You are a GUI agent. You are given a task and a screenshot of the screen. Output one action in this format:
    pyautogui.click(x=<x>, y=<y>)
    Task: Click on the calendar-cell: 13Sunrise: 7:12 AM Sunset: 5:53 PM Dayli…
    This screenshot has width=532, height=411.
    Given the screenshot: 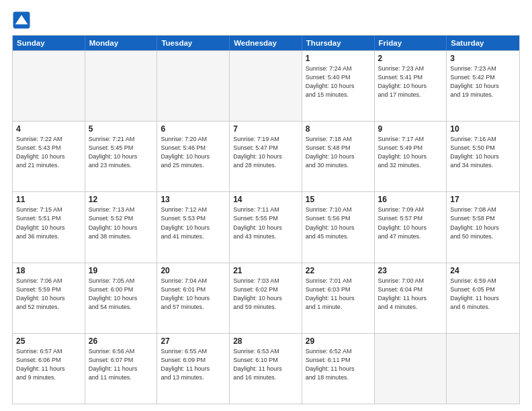 What is the action you would take?
    pyautogui.click(x=193, y=227)
    